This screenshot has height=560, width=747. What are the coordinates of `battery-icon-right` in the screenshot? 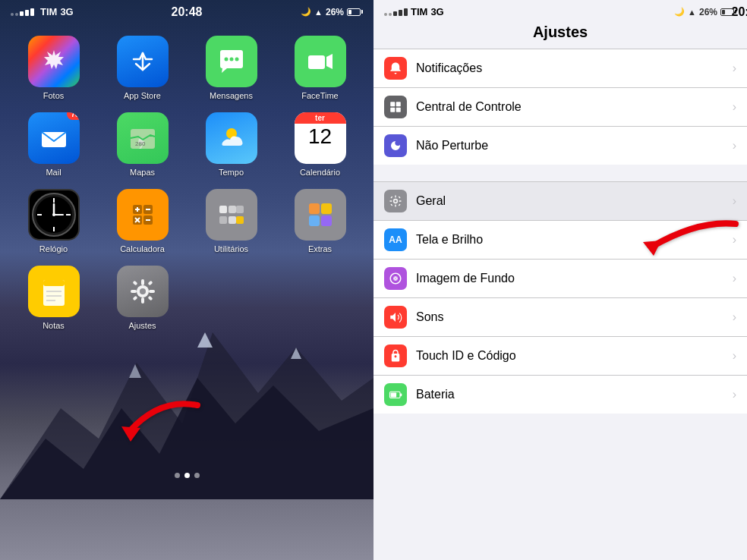 It's located at (729, 12).